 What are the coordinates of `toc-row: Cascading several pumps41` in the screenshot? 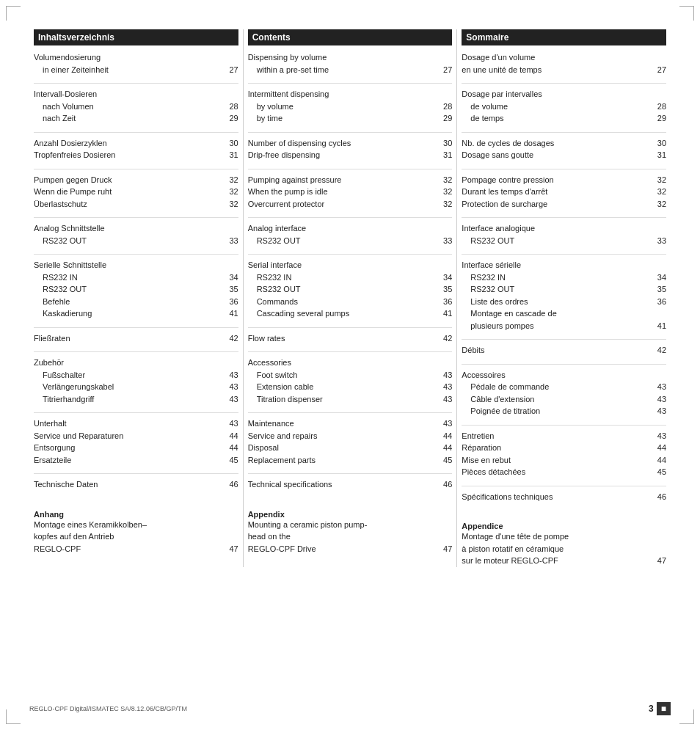 It's located at (351, 314).